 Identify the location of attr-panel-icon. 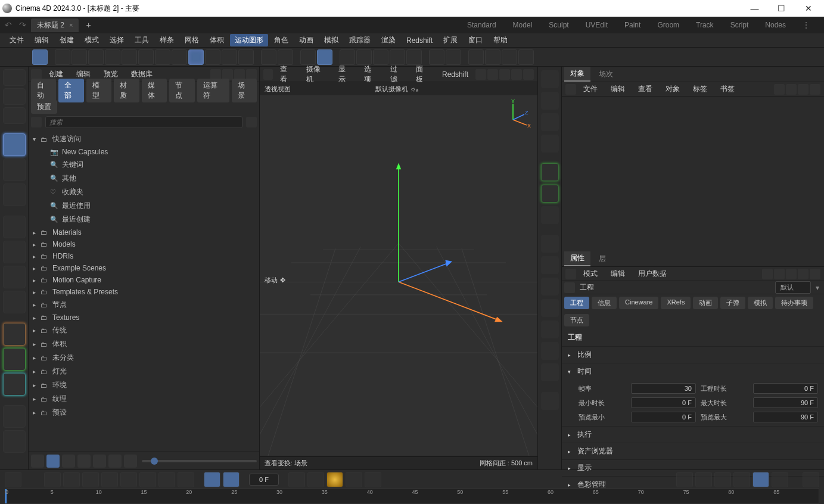
(571, 274).